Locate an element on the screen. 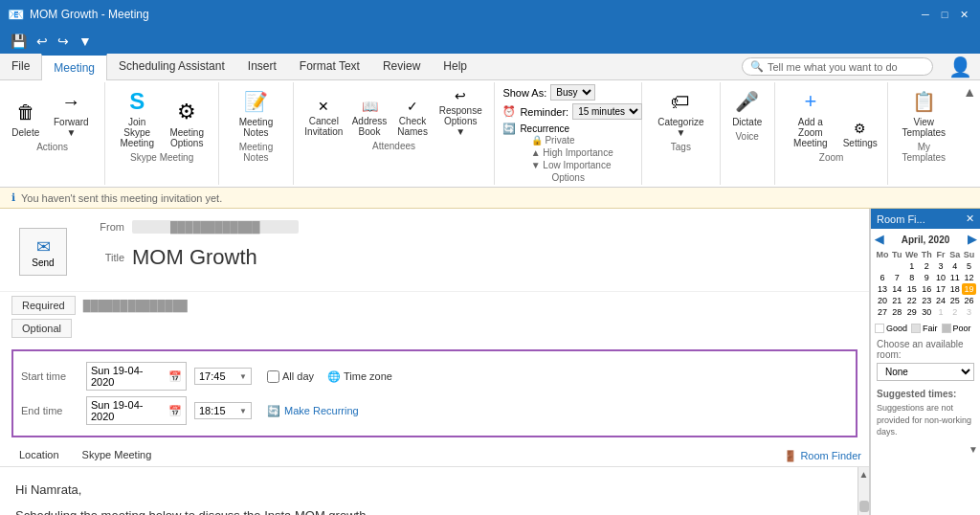 The height and width of the screenshot is (515, 980). cal-day: 18 is located at coordinates (955, 289).